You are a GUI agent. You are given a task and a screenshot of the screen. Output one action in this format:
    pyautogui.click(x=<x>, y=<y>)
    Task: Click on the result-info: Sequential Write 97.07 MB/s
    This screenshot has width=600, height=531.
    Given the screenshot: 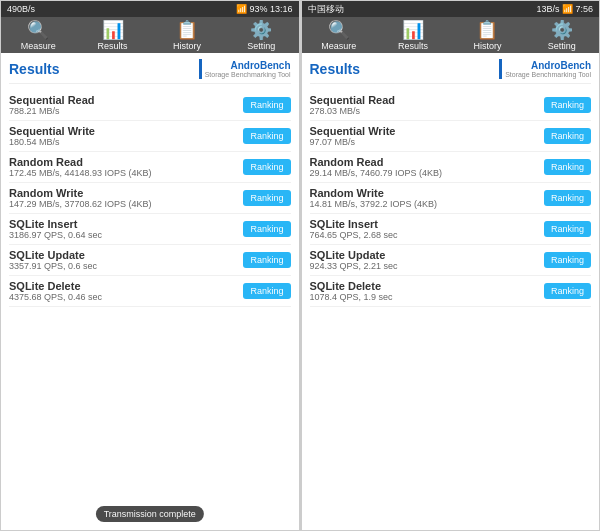 What is the action you would take?
    pyautogui.click(x=424, y=136)
    